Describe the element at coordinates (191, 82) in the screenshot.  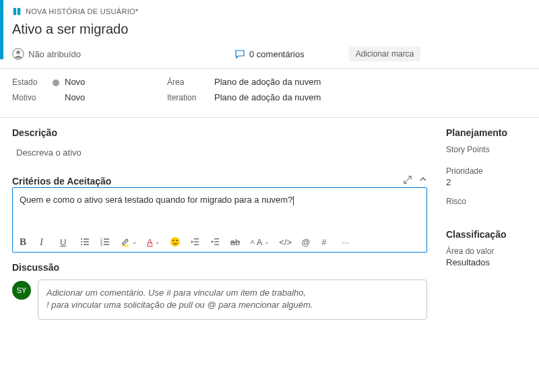
I see `area-label: Área` at that location.